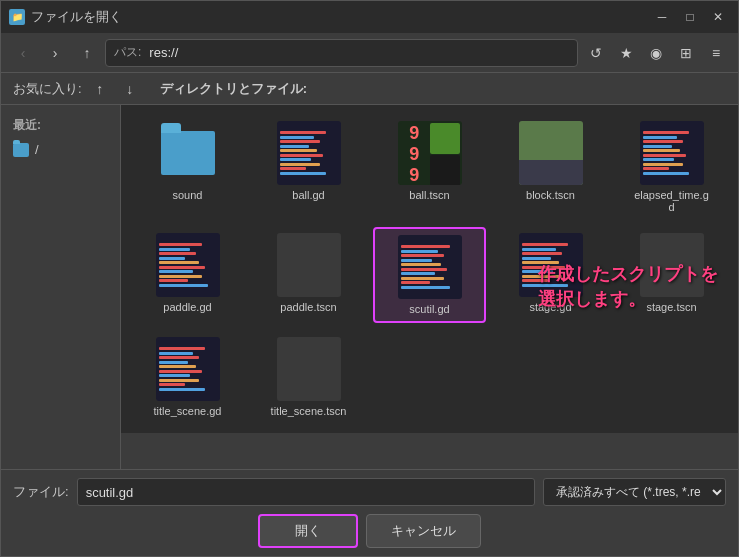 Image resolution: width=739 pixels, height=557 pixels. Describe the element at coordinates (429, 195) in the screenshot. I see `file-label: ball.tscn` at that location.